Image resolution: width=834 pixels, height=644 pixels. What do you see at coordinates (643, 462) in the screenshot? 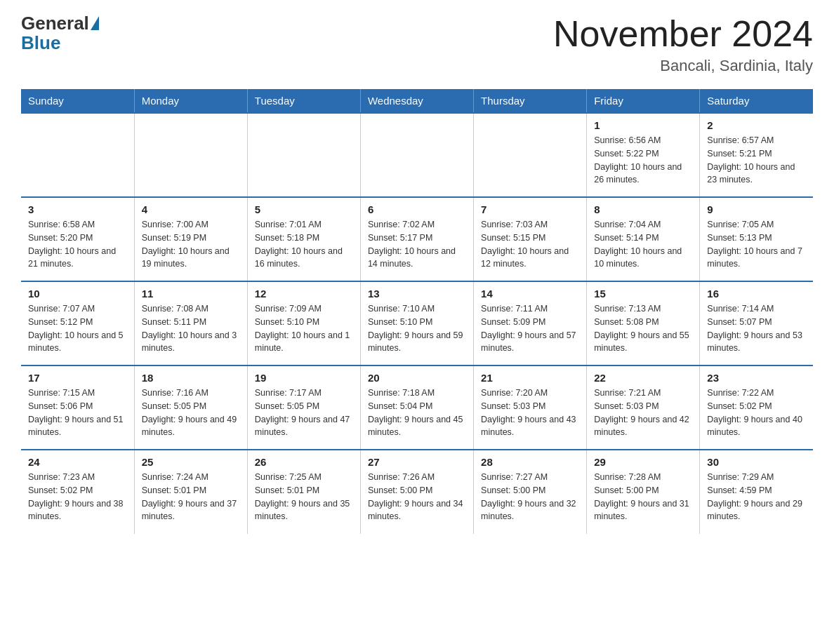
I see `day-number: 29` at bounding box center [643, 462].